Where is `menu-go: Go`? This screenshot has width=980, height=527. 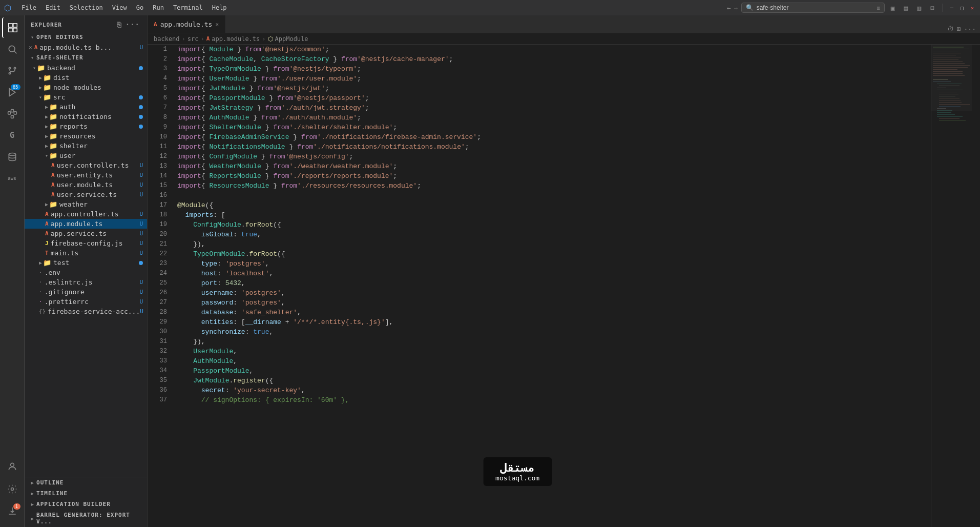
menu-go: Go is located at coordinates (140, 8).